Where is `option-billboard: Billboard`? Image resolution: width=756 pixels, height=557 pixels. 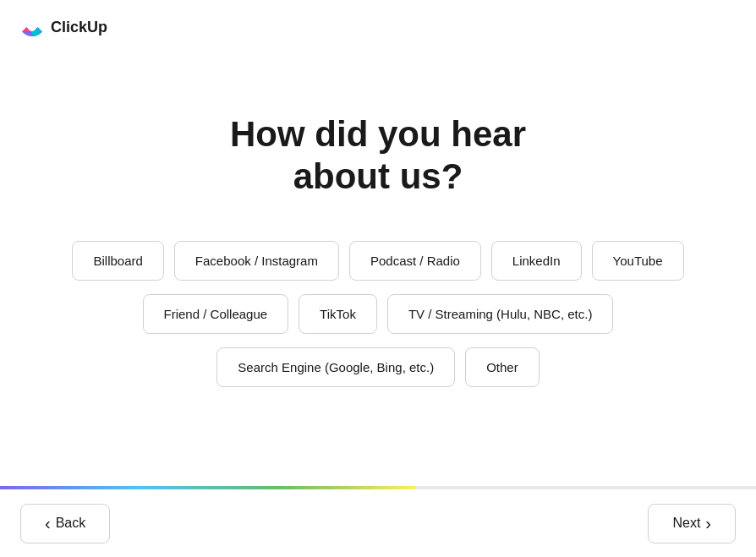
option-billboard: Billboard is located at coordinates (118, 260).